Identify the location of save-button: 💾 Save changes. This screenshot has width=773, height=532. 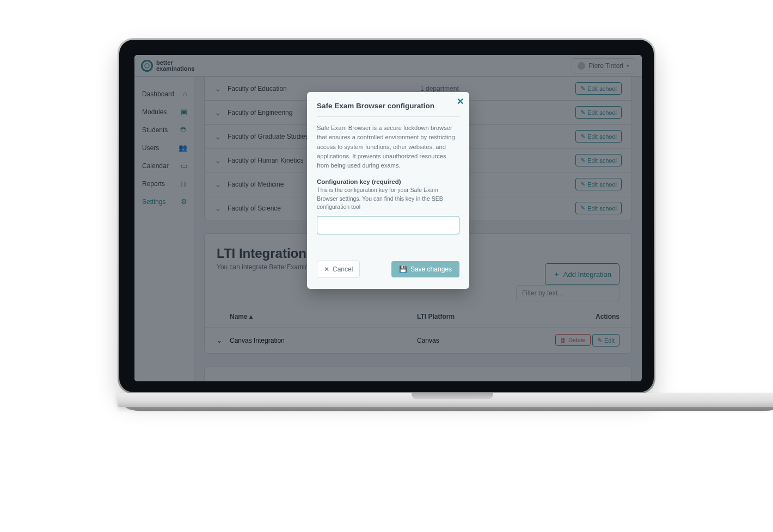
(426, 269).